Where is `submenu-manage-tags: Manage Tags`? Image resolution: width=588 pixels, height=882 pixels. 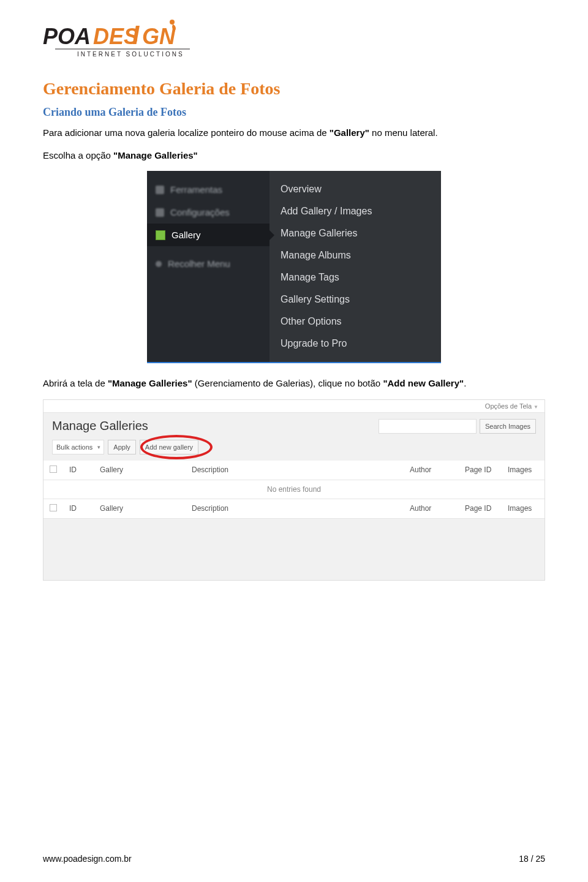
submenu-manage-tags: Manage Tags is located at coordinates (355, 277).